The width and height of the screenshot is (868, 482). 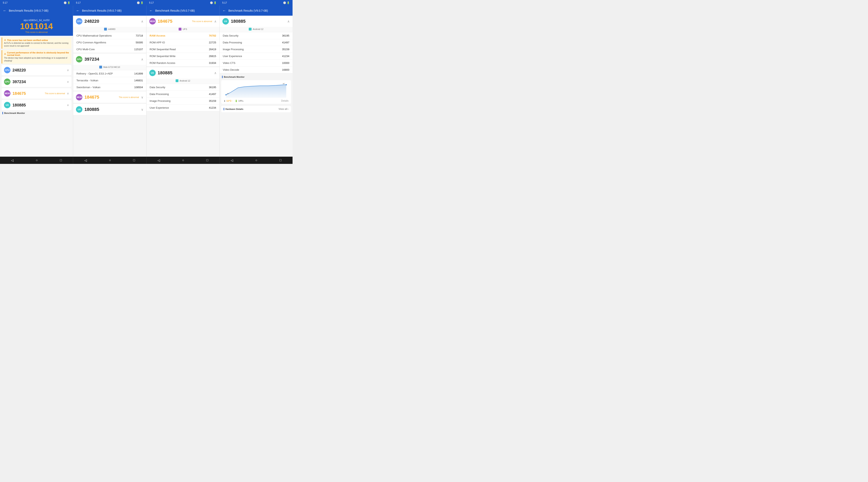 I want to click on home-nav-4: ○, so click(x=256, y=160).